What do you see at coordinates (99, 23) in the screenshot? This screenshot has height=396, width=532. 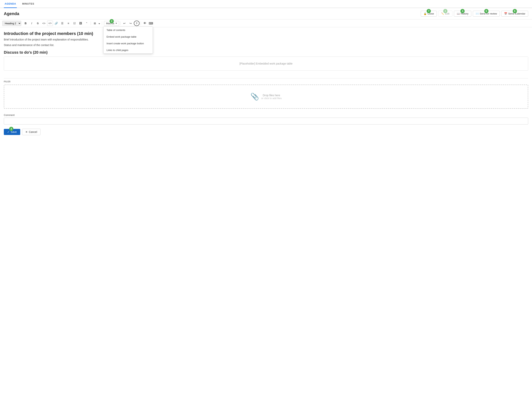 I see `table-chevron` at bounding box center [99, 23].